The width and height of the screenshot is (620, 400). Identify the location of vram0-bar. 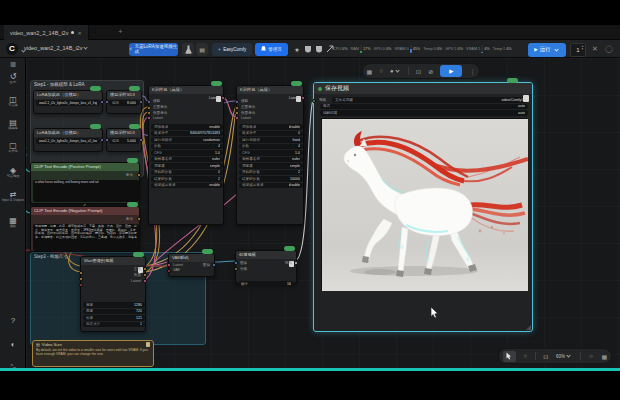
(411, 49).